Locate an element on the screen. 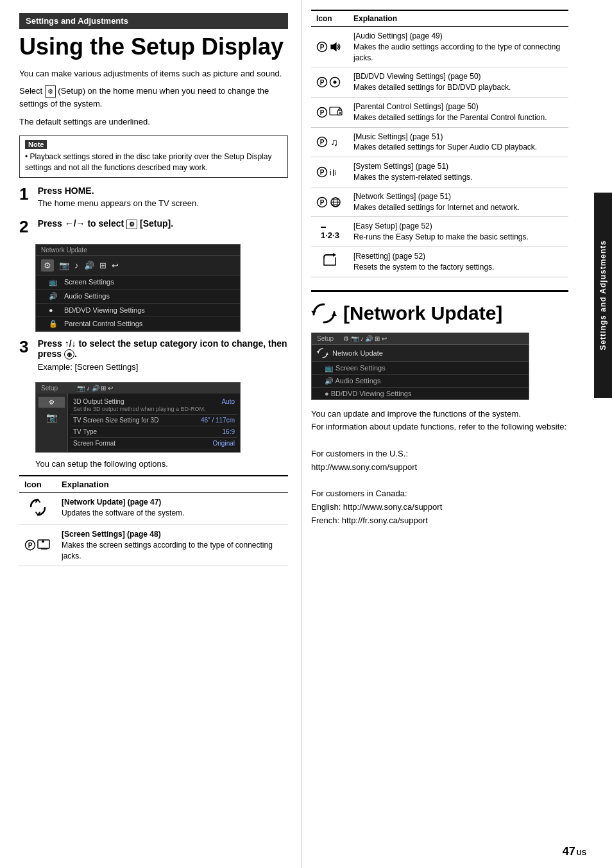  reset-icon is located at coordinates (330, 260).